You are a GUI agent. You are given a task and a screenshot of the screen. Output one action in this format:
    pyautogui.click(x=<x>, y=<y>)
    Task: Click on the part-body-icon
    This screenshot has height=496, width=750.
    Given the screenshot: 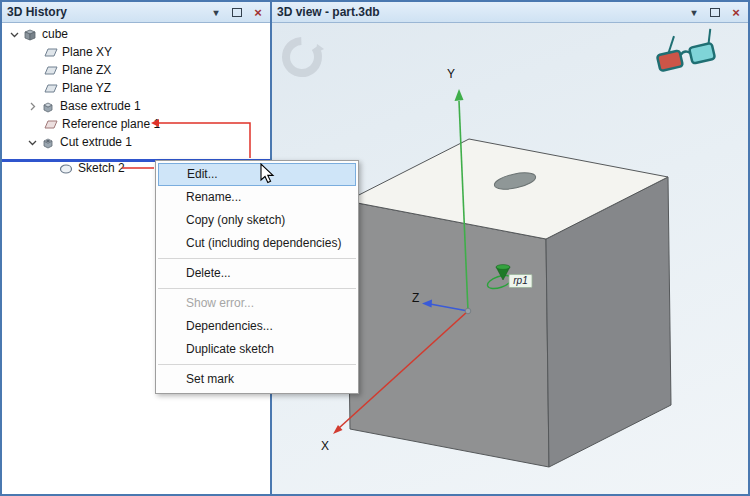 What is the action you would take?
    pyautogui.click(x=30, y=34)
    